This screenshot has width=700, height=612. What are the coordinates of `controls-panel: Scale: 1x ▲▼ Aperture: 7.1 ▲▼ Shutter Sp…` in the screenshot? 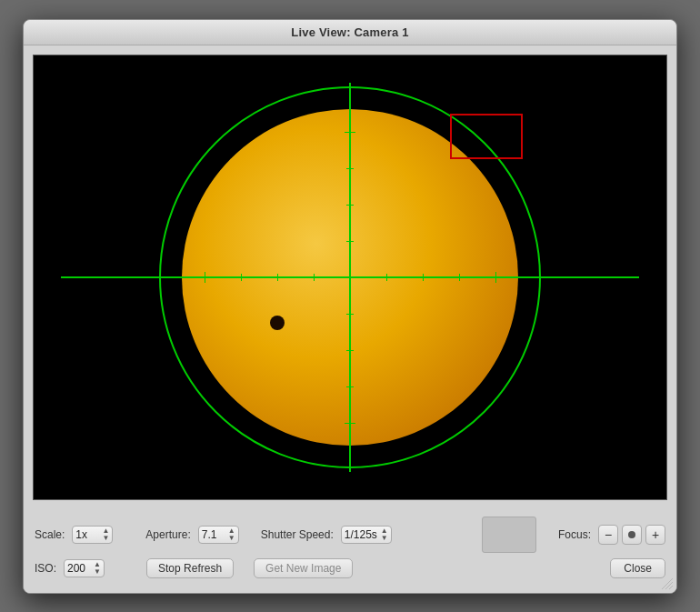 It's located at (350, 551).